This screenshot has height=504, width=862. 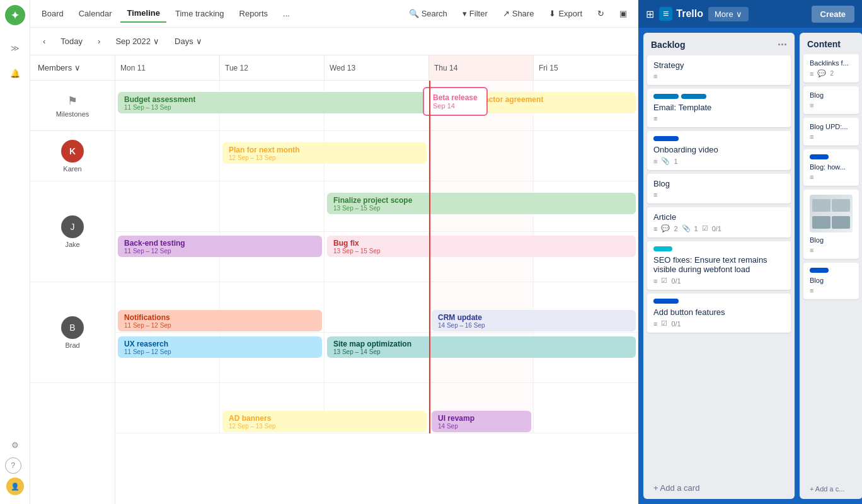 What do you see at coordinates (831, 224) in the screenshot?
I see `card-blog-thumb: Blog ≡` at bounding box center [831, 224].